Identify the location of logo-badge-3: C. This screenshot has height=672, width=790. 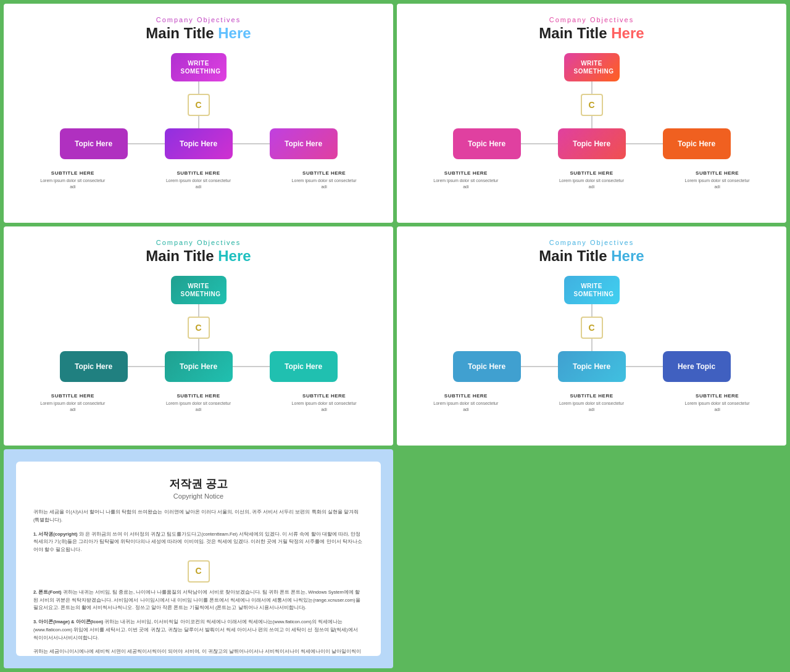
(199, 328).